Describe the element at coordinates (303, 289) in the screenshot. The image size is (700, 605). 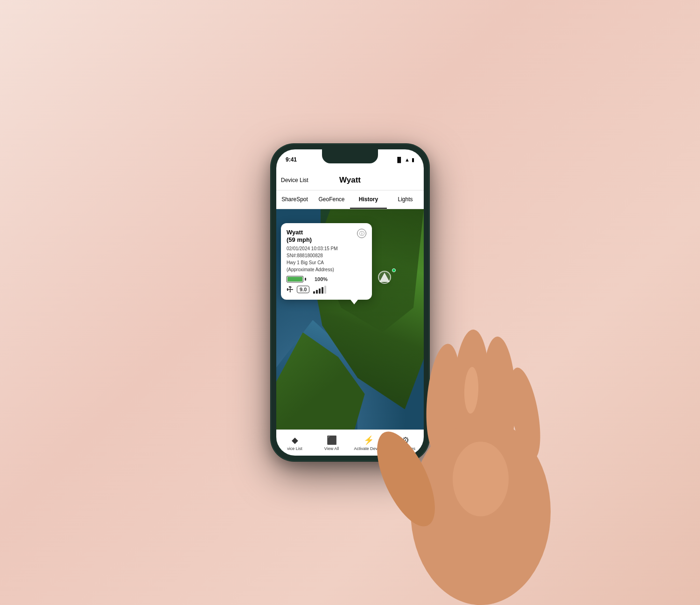
I see `firmware-version-badge: 9.0` at that location.